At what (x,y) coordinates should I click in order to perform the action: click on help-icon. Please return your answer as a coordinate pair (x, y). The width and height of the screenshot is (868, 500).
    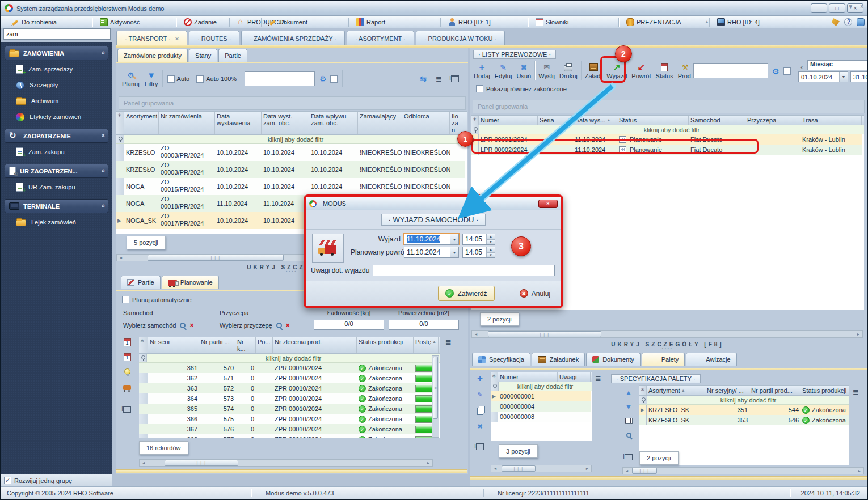
    Looking at the image, I should click on (848, 22).